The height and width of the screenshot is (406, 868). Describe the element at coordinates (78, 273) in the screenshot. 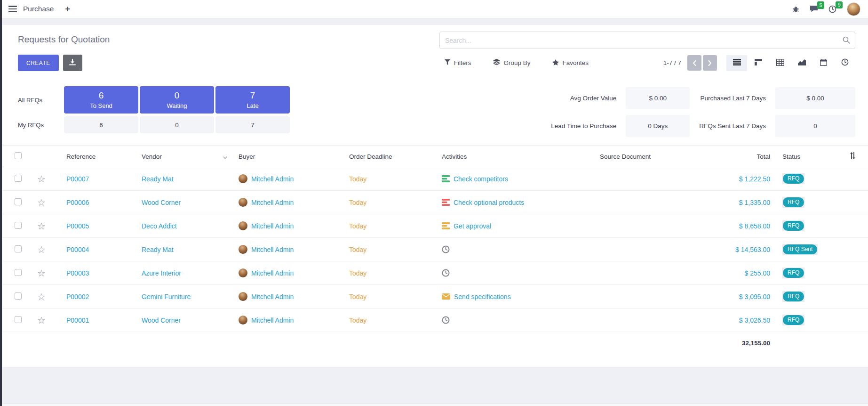

I see `reference-link: P00003` at that location.